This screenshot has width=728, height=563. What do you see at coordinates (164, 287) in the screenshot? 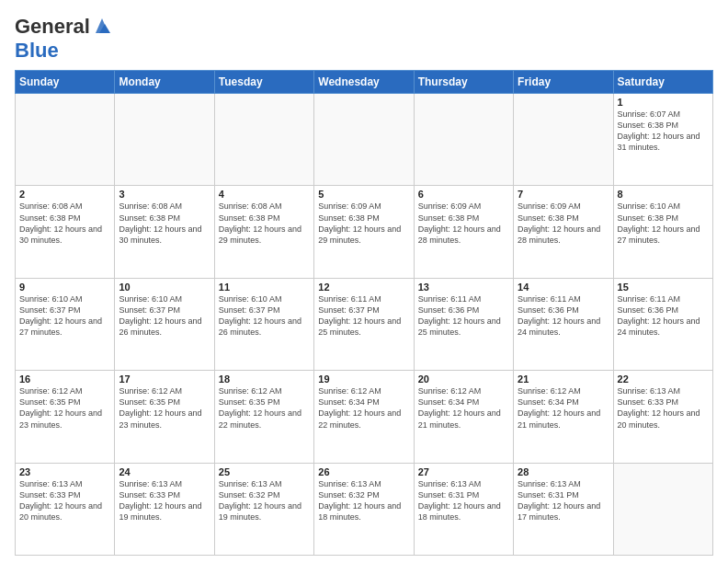
I see `day-number: 10` at bounding box center [164, 287].